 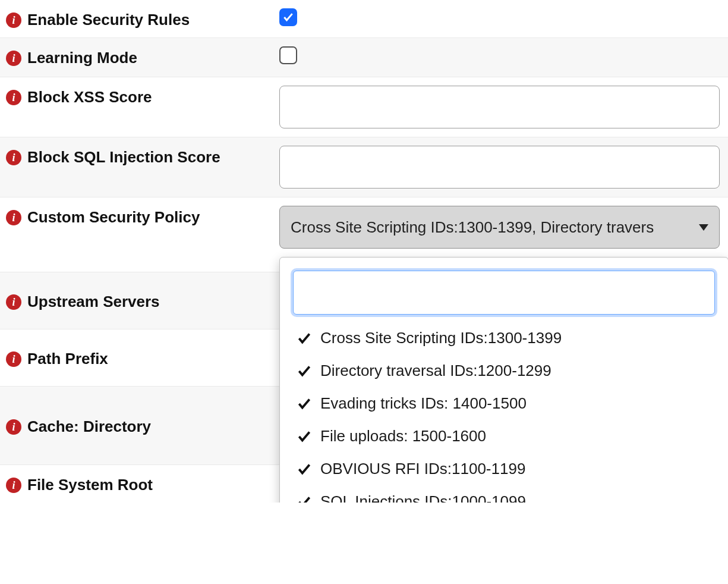 I want to click on checkbox-learning-mode, so click(x=288, y=55).